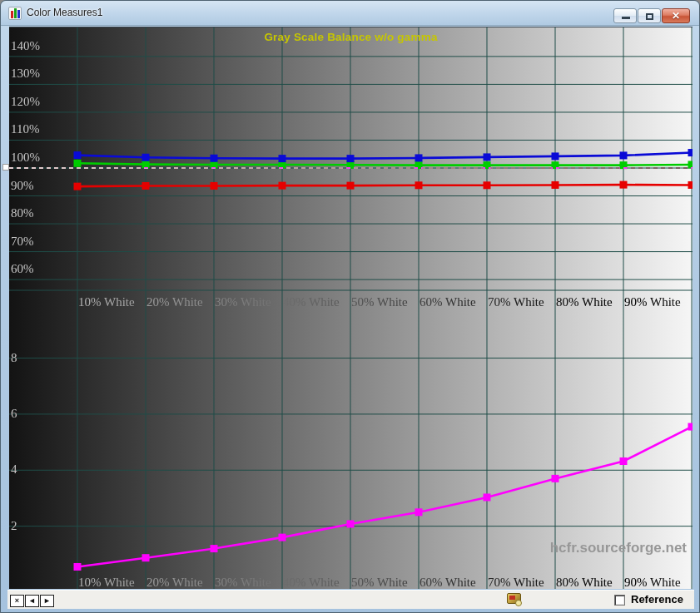 Image resolution: width=700 pixels, height=613 pixels. I want to click on close-icon: ✕, so click(676, 16).